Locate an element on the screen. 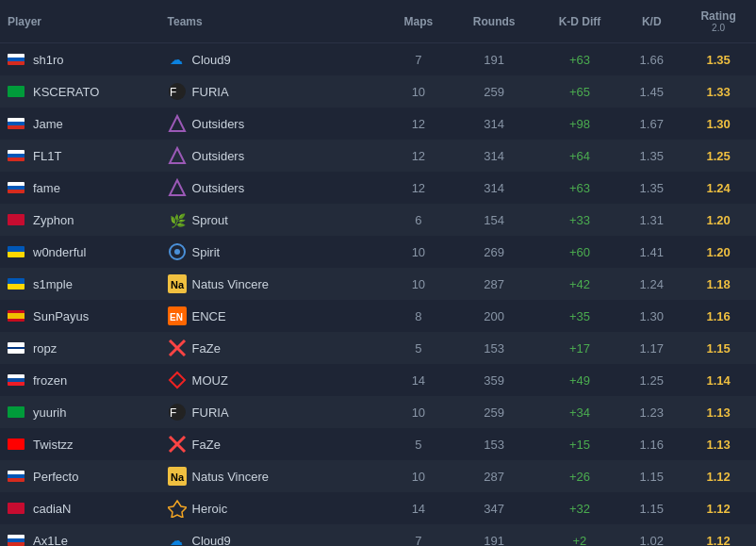 The image size is (756, 546). kd-diff-cell: +98 is located at coordinates (581, 124).